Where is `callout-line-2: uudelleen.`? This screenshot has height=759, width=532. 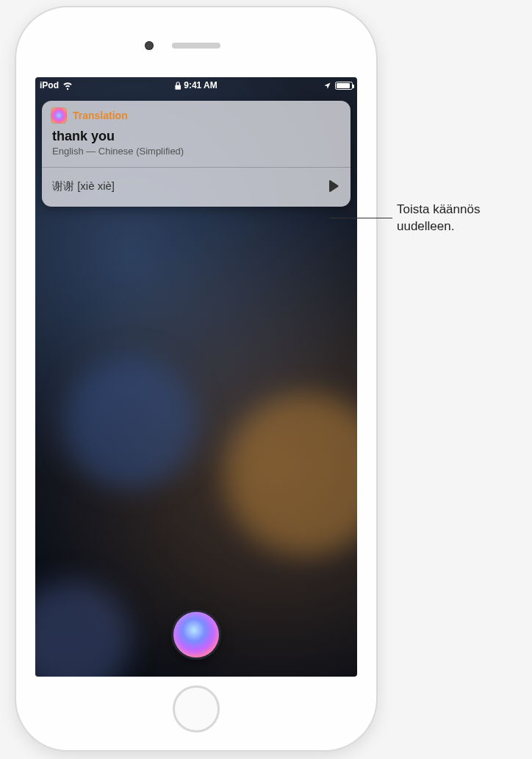
callout-line-2: uudelleen. is located at coordinates (425, 227).